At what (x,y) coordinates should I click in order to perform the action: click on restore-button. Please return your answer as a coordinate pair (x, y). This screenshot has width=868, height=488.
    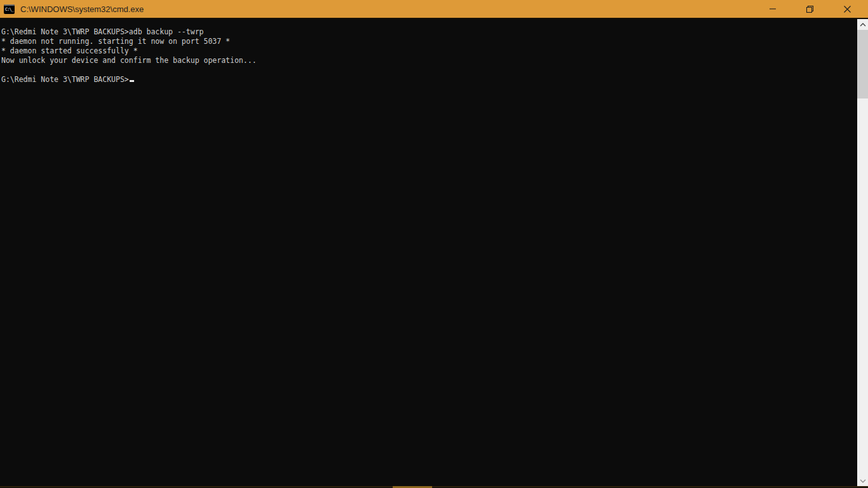
    Looking at the image, I should click on (810, 9).